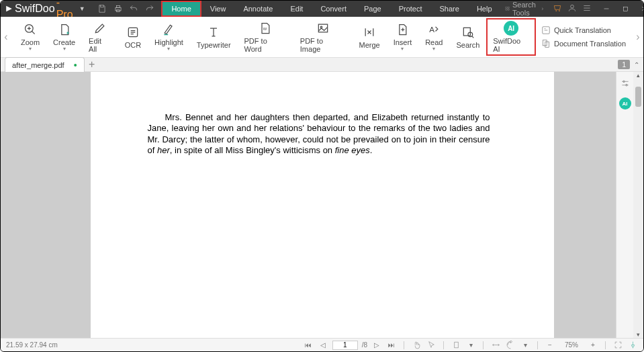  Describe the element at coordinates (32, 345) in the screenshot. I see `page-dimensions: 21.59 x 27.94 cm` at that location.